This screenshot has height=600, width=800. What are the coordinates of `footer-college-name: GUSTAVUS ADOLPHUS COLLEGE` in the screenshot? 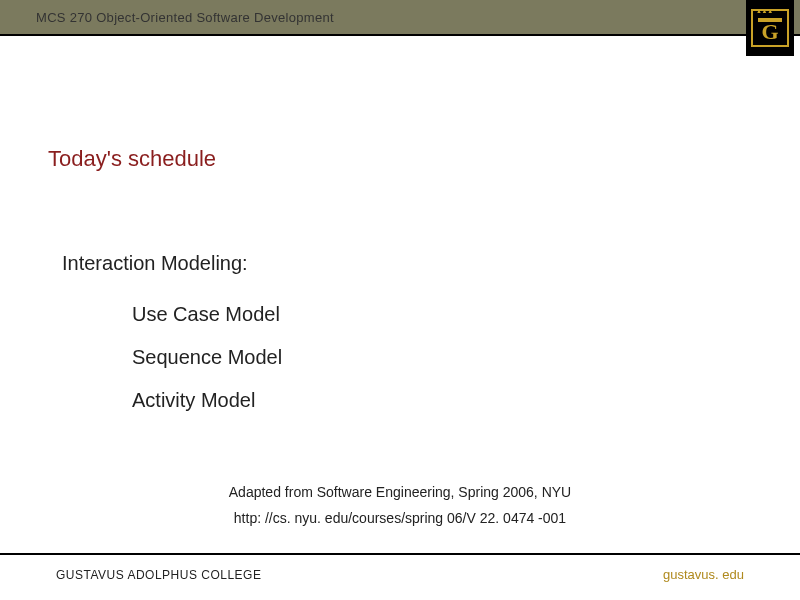 It's located at (130, 575).